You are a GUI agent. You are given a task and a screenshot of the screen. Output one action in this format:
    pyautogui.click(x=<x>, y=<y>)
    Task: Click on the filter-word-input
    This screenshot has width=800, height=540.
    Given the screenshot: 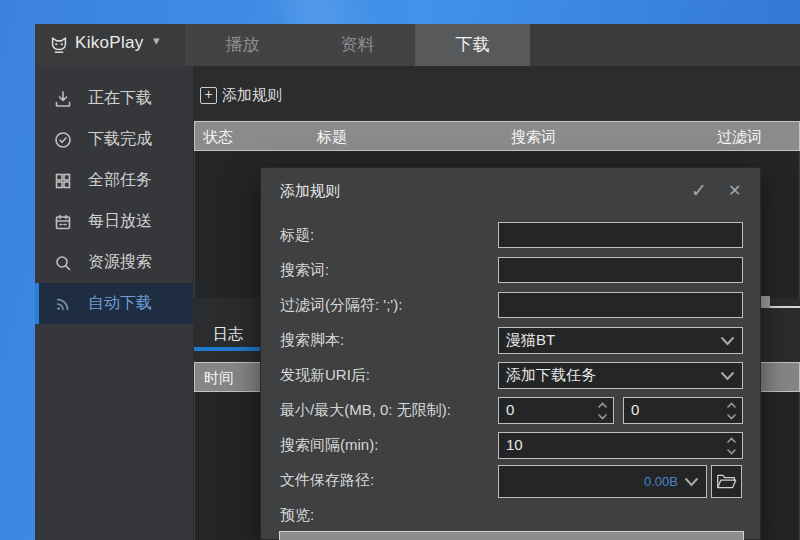 What is the action you would take?
    pyautogui.click(x=620, y=305)
    